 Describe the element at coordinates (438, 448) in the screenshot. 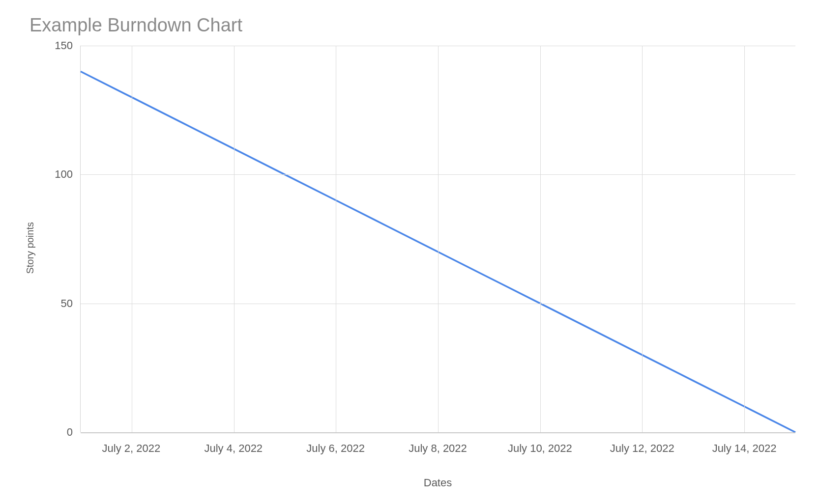

I see `x-tick-label: July 8, 2022` at that location.